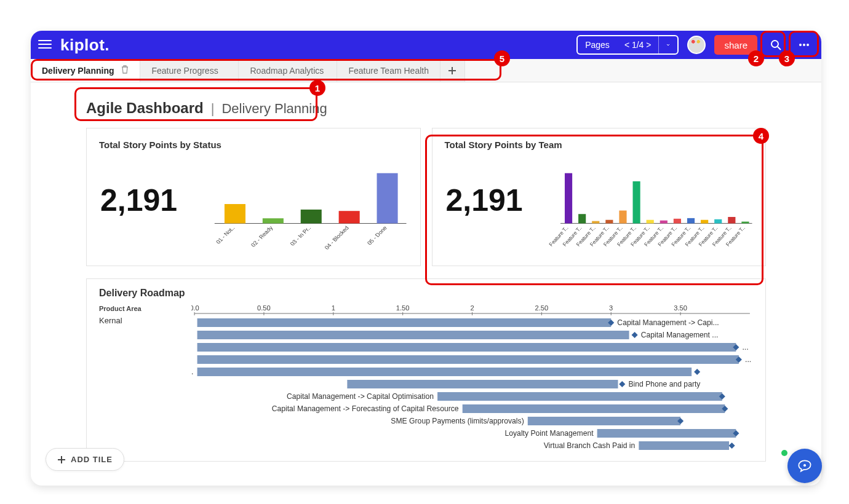  I want to click on tab-label: Feature Team Health, so click(388, 71).